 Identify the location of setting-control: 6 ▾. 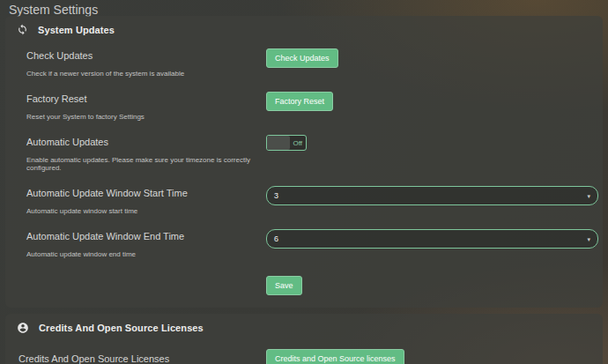
(432, 239).